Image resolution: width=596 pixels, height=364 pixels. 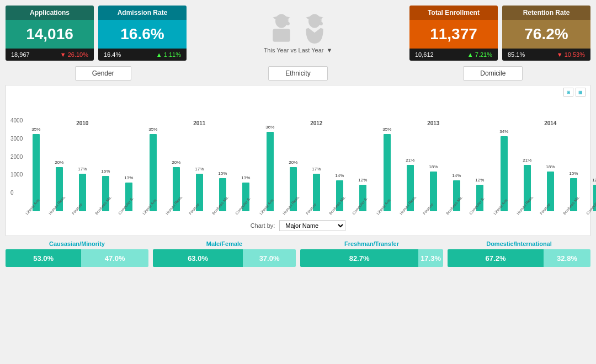 What do you see at coordinates (517, 55) in the screenshot?
I see `retention-prev: 85.1%` at bounding box center [517, 55].